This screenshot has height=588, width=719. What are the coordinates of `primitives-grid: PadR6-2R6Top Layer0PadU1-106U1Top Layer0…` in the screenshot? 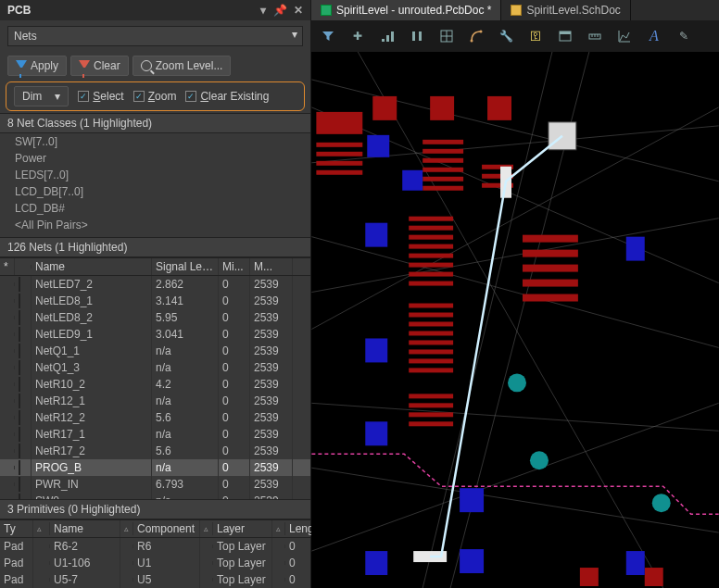 It's located at (156, 563).